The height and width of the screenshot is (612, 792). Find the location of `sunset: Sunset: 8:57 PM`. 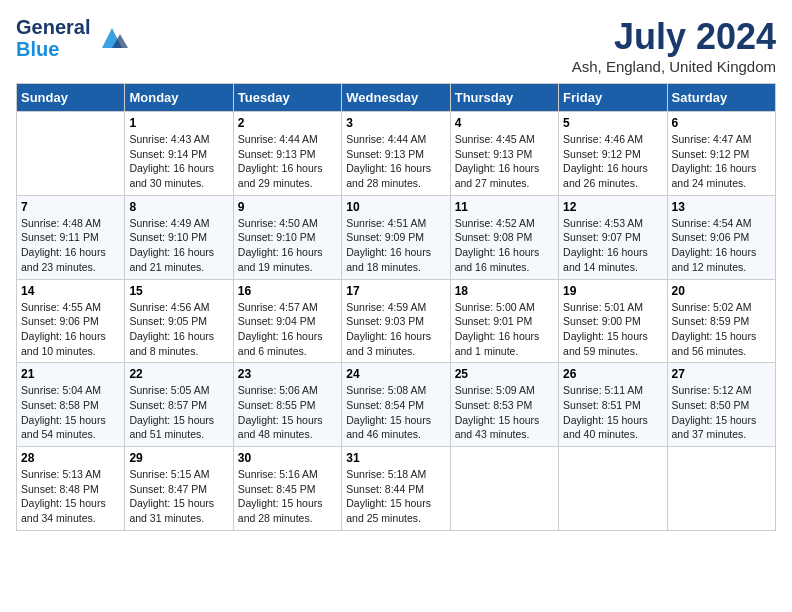

sunset: Sunset: 8:57 PM is located at coordinates (168, 405).